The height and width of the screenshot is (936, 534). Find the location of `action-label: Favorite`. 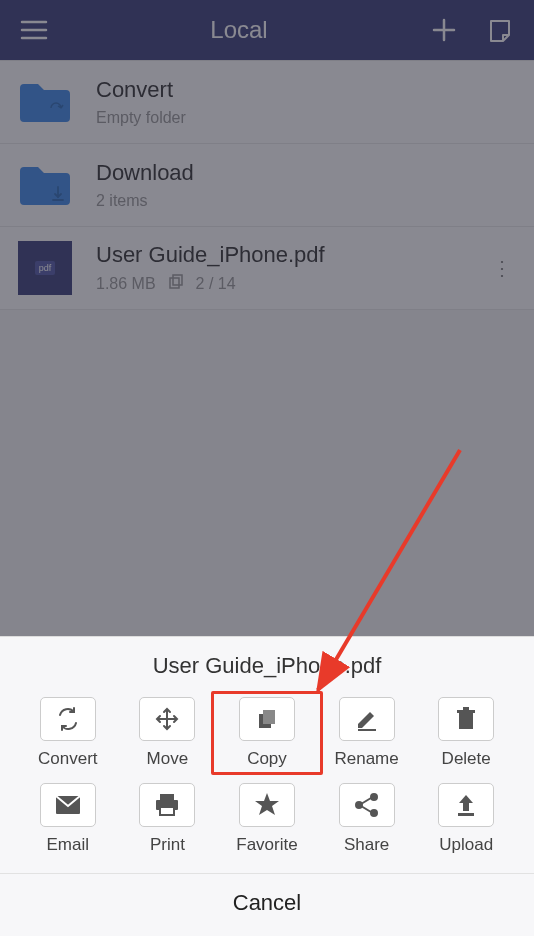

action-label: Favorite is located at coordinates (266, 845).